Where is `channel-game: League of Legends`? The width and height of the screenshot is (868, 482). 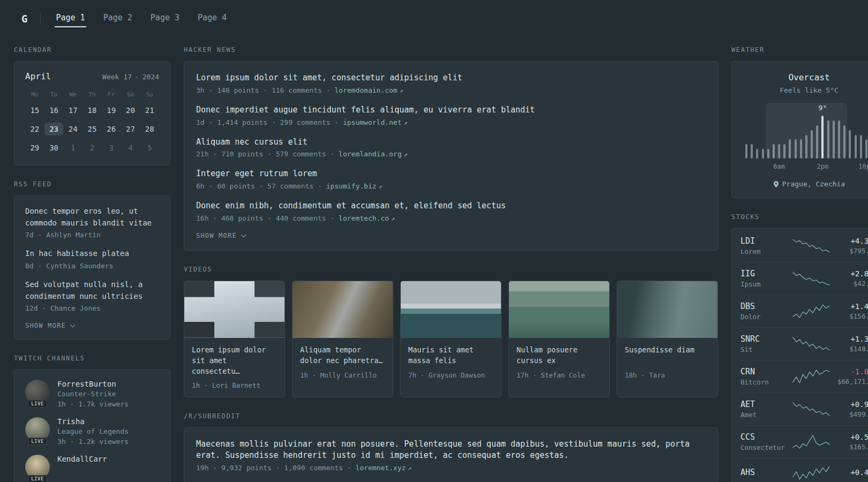 channel-game: League of Legends is located at coordinates (93, 432).